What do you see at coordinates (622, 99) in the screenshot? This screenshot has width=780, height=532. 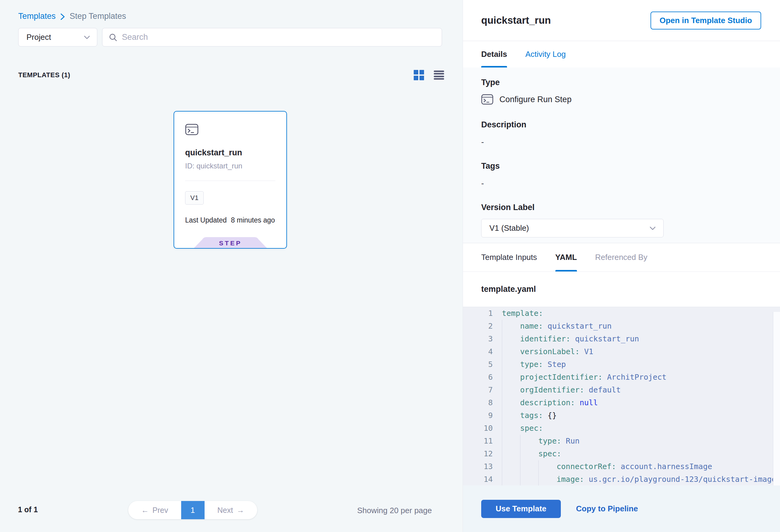 I see `type-row: Configure Run Step` at bounding box center [622, 99].